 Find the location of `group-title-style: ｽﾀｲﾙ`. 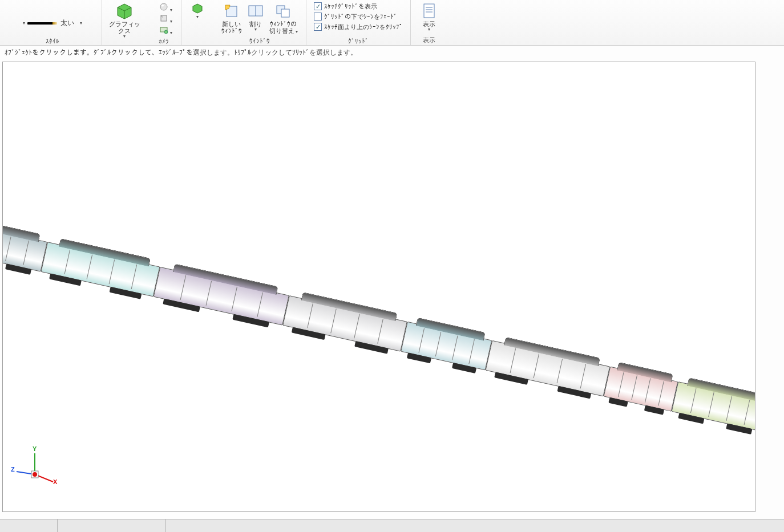

group-title-style: ｽﾀｲﾙ is located at coordinates (52, 41).